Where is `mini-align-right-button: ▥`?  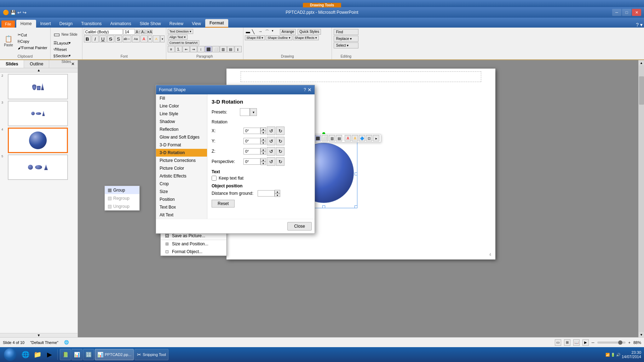
mini-align-right-button: ▥ is located at coordinates (332, 138).